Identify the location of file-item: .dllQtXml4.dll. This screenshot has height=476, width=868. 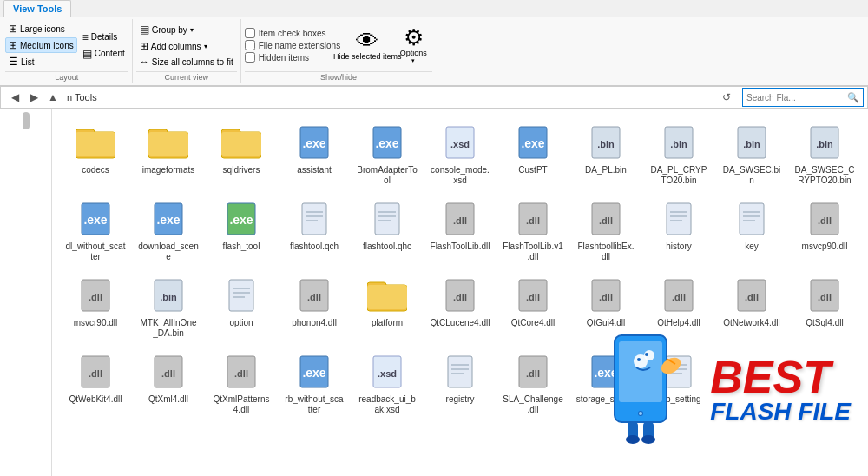
(168, 383).